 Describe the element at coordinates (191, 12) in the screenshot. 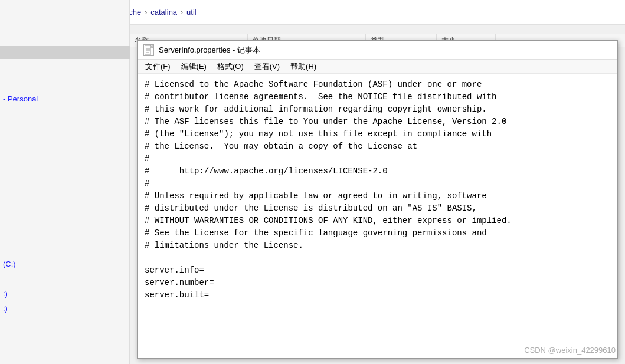

I see `breadcrumb-util: util` at that location.